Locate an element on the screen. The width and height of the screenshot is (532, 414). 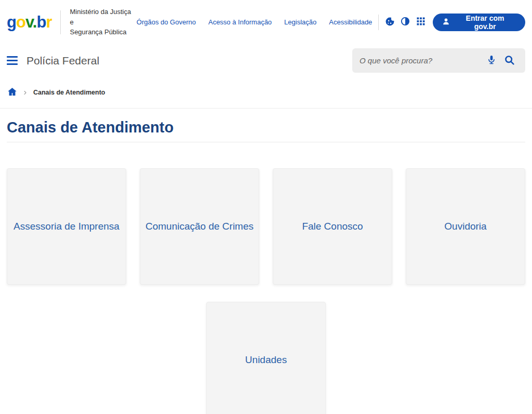
card-fale-conosco: Fale Conosco is located at coordinates (332, 226).